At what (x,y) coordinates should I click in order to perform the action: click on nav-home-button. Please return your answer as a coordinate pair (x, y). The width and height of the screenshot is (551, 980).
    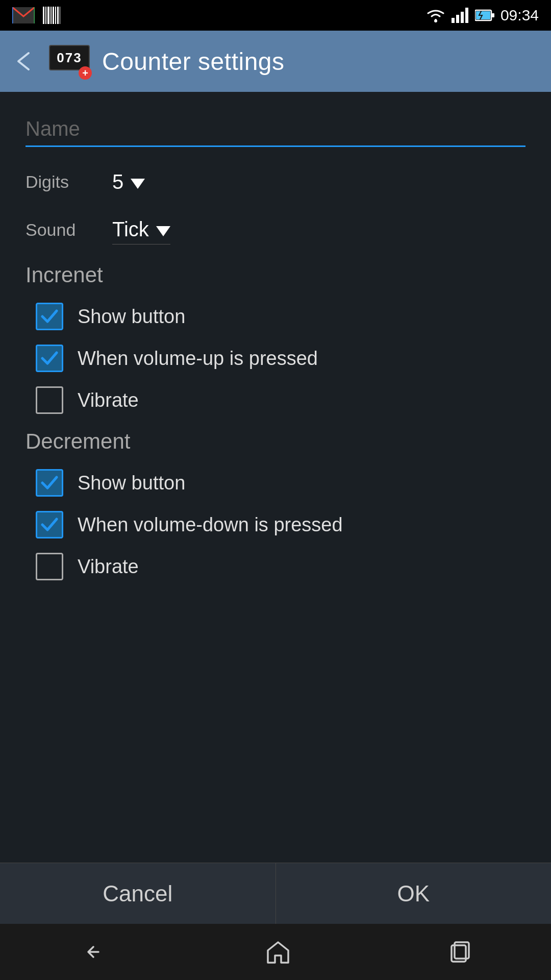
    Looking at the image, I should click on (278, 952).